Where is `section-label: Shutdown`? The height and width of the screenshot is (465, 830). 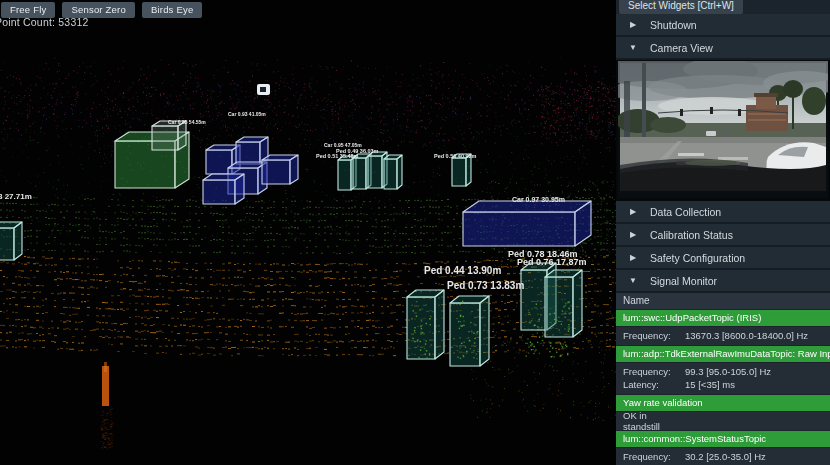
section-label: Shutdown is located at coordinates (674, 25).